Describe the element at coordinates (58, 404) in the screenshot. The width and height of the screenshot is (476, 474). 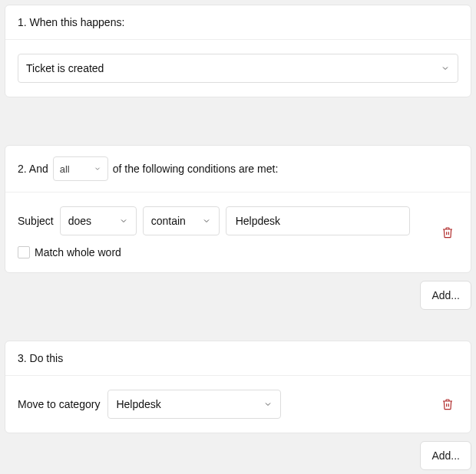
I see `action-label: Move to category` at that location.